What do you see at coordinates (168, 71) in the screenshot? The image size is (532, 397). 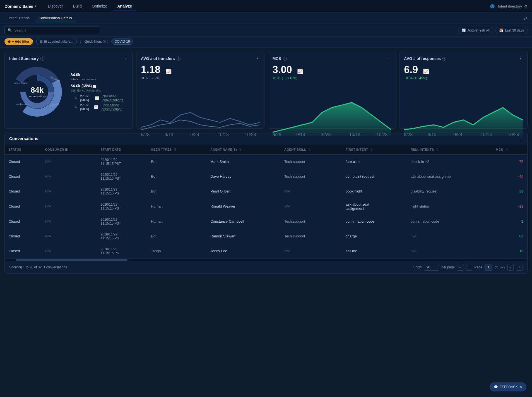 I see `avg-transfers-trend-icon: 📈` at bounding box center [168, 71].